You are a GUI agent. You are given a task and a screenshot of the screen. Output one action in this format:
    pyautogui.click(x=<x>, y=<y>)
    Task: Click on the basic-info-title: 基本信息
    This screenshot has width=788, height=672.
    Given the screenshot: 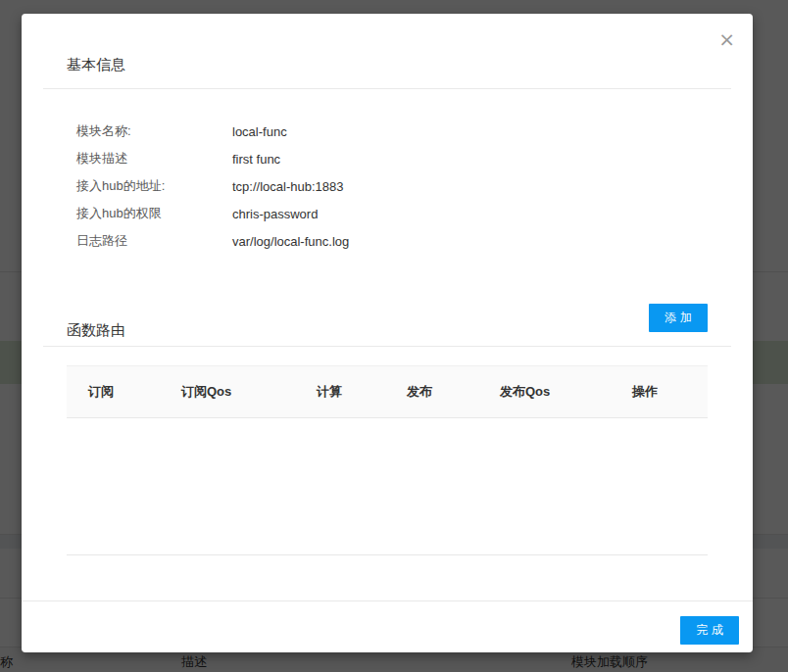 What is the action you would take?
    pyautogui.click(x=96, y=65)
    